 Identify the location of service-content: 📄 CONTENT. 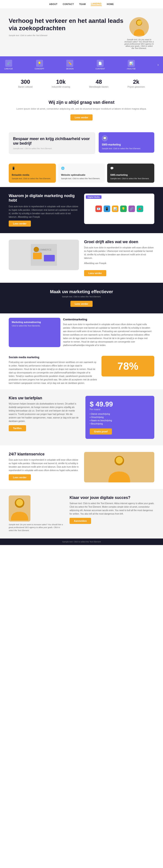
(100, 65).